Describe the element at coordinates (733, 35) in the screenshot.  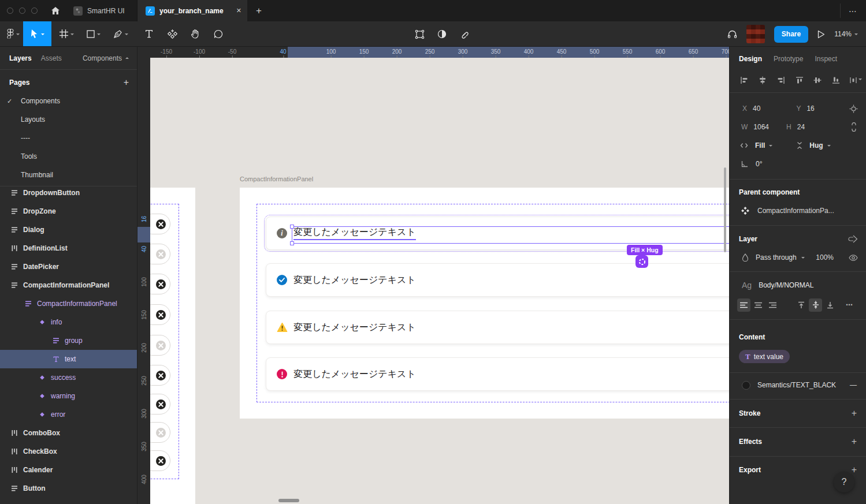
I see `audio-call-icon` at that location.